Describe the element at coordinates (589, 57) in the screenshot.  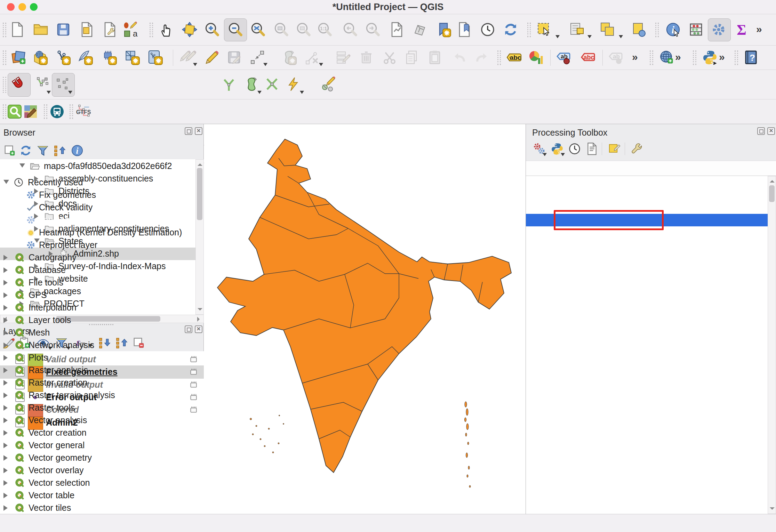
I see `highlight-pinned-labels-icon` at that location.